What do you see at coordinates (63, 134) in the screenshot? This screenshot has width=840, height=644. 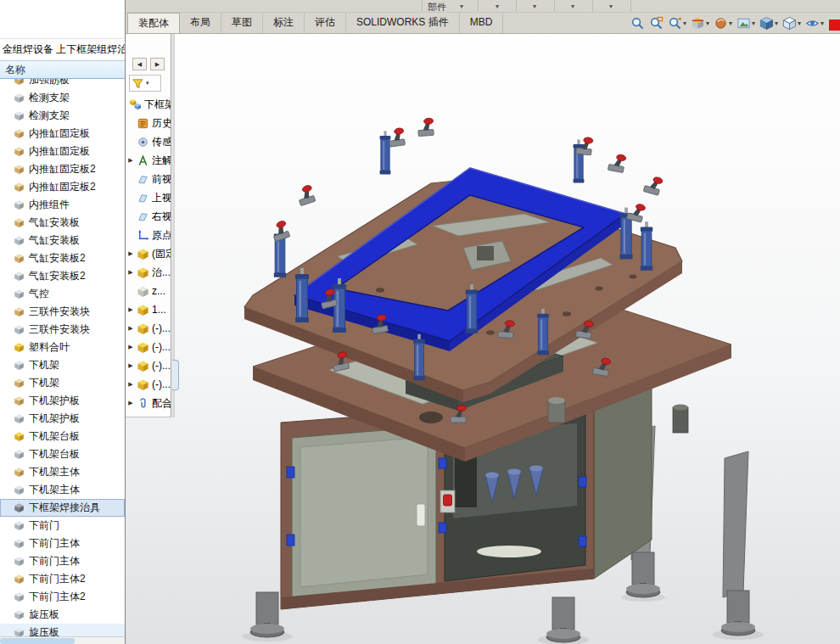 I see `parts-list-item: 内推缸固定板` at bounding box center [63, 134].